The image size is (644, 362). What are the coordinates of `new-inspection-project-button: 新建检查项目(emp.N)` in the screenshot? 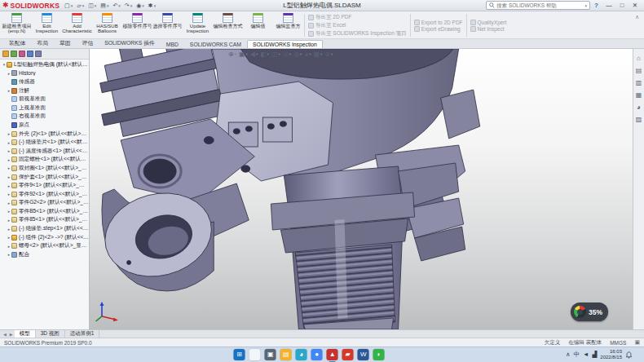 It's located at (16, 25).